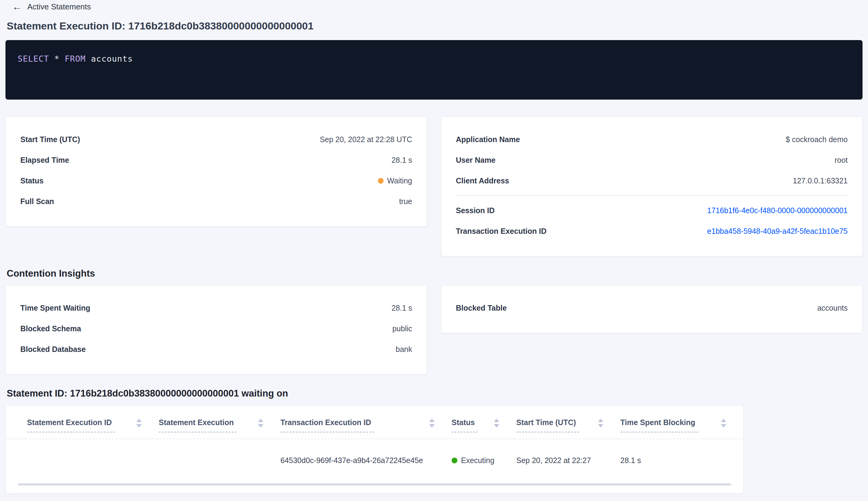 The image size is (868, 501). What do you see at coordinates (53, 349) in the screenshot?
I see `blocked-database-label: Blocked Database` at bounding box center [53, 349].